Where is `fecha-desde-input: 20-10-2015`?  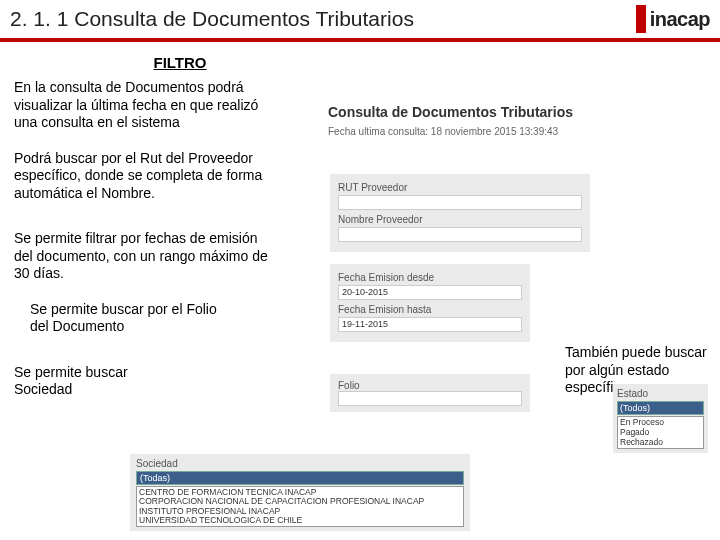 fecha-desde-input: 20-10-2015 is located at coordinates (430, 292).